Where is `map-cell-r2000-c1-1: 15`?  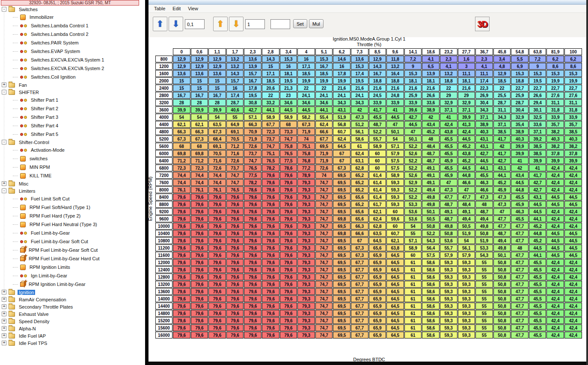 map-cell-r2000-c1-1: 15 is located at coordinates (217, 81).